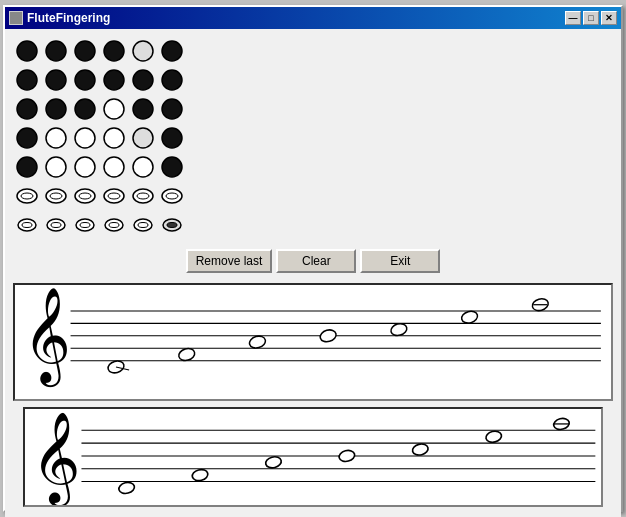 The height and width of the screenshot is (517, 626). Describe the element at coordinates (609, 18) in the screenshot. I see `close-button: ✕` at that location.